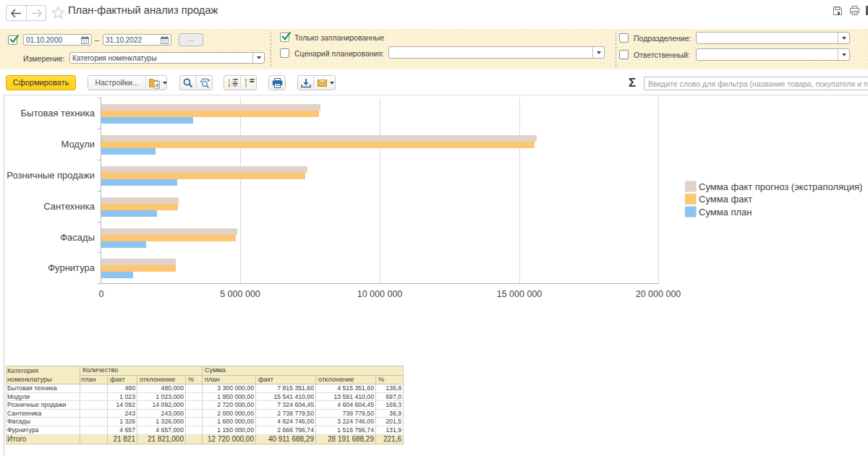 The height and width of the screenshot is (456, 868). I want to click on svg-text: Бытовая техника, so click(58, 113).